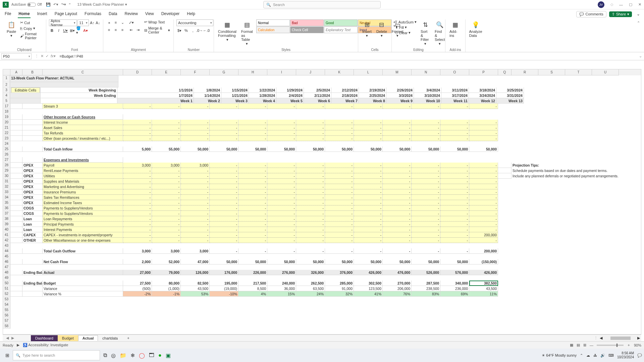 The width and height of the screenshot is (644, 362). I want to click on tray-lang-icon: ⌨, so click(611, 355).